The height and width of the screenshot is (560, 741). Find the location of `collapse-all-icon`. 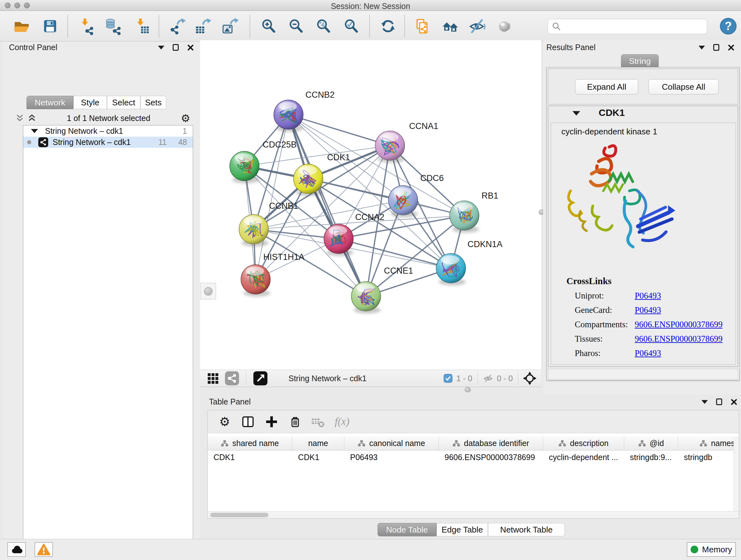

collapse-all-icon is located at coordinates (20, 118).